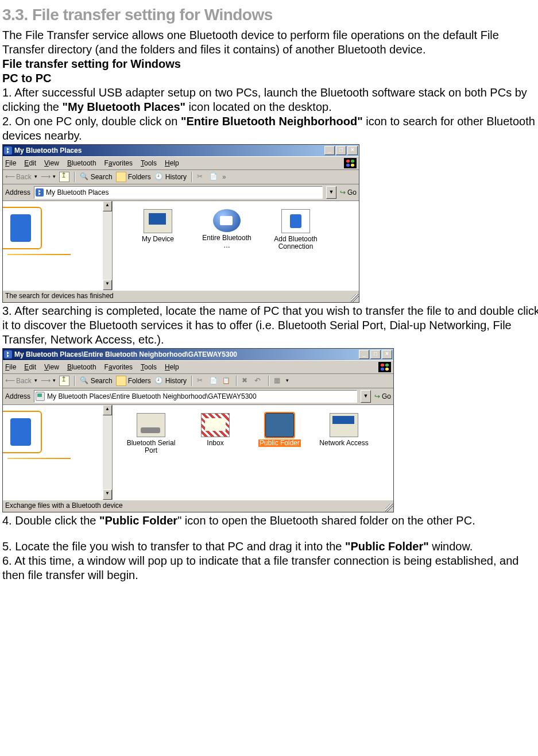 Image resolution: width=538 pixels, height=756 pixels. What do you see at coordinates (18, 193) in the screenshot?
I see `address-label: Address` at bounding box center [18, 193].